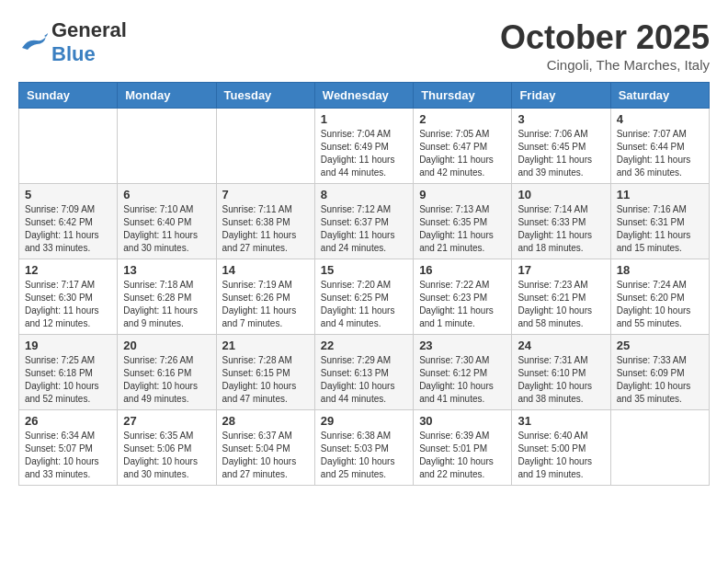 The width and height of the screenshot is (728, 563). What do you see at coordinates (561, 222) in the screenshot?
I see `calendar-cell: 10Sunrise: 7:14 AM Sunset: 6:33 PM Dayli…` at bounding box center [561, 222].